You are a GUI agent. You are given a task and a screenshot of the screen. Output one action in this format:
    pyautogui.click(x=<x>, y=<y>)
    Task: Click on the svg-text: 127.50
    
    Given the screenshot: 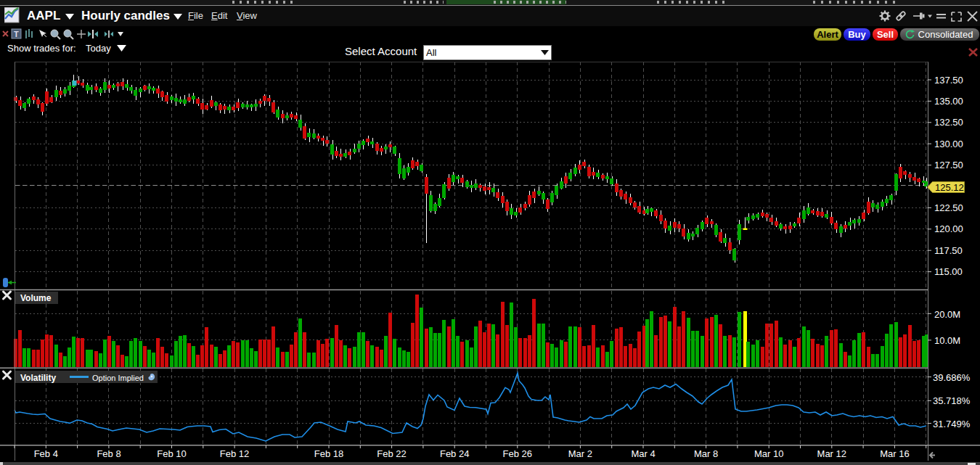 What is the action you would take?
    pyautogui.click(x=949, y=165)
    